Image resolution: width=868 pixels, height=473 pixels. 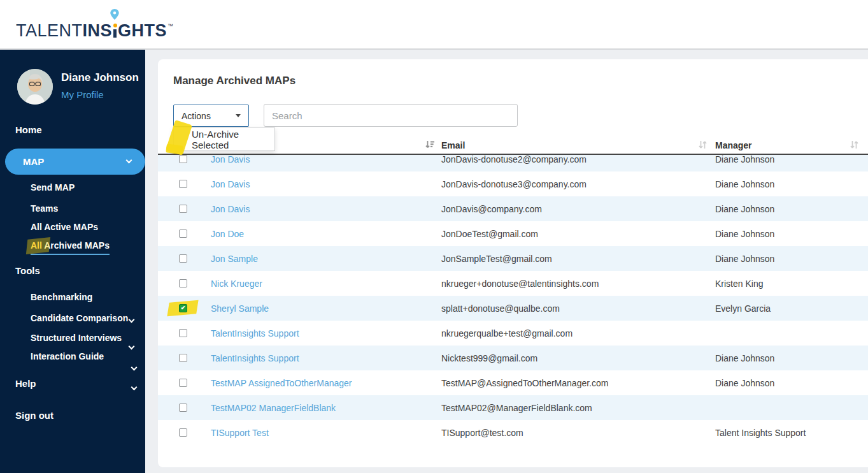 What do you see at coordinates (183, 309) in the screenshot?
I see `row-checkbox-checked: ✔` at bounding box center [183, 309].